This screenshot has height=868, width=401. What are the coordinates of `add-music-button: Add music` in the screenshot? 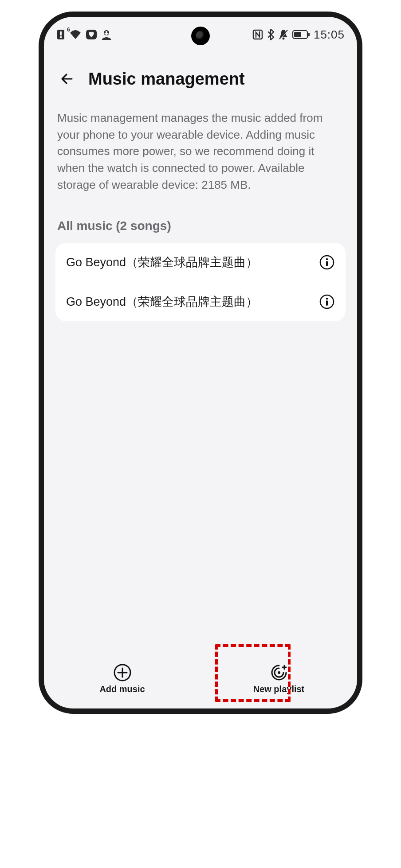 It's located at (122, 678).